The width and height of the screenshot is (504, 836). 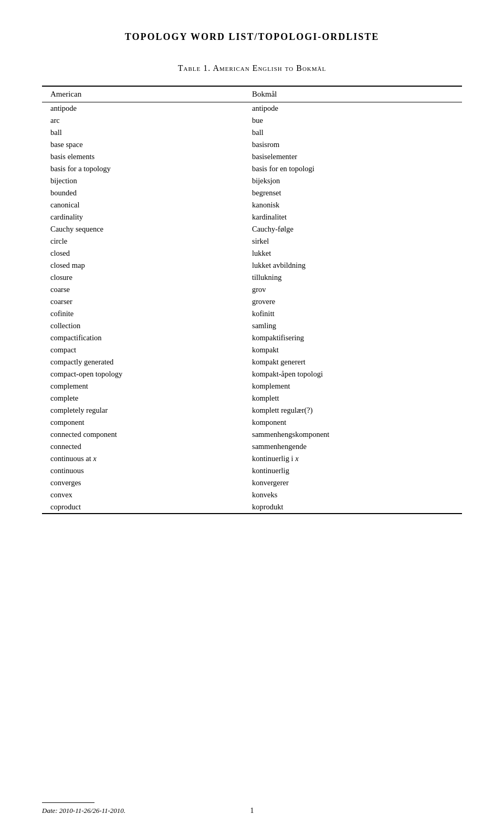 I want to click on footer-line, so click(x=68, y=802).